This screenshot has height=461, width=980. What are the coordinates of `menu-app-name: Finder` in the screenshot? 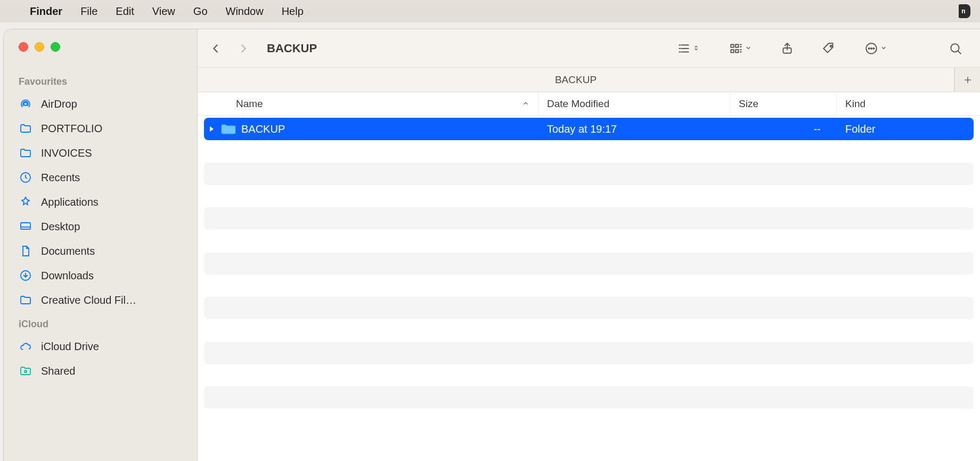 It's located at (46, 12).